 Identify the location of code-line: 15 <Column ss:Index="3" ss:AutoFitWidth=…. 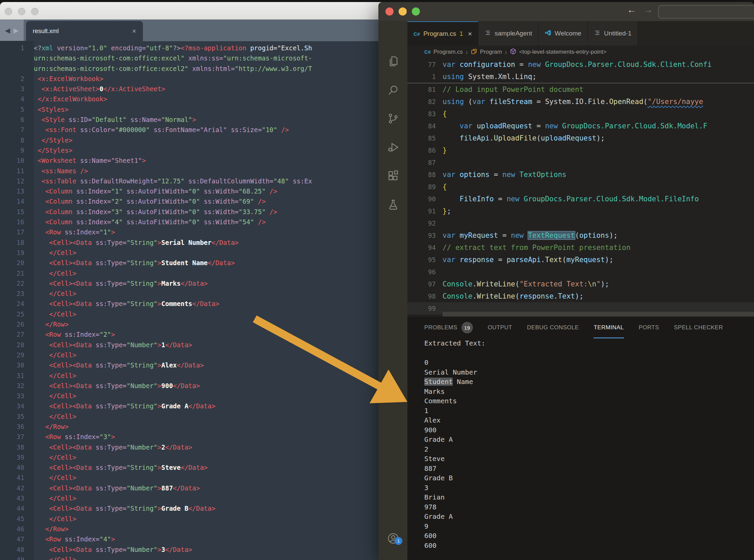
(193, 212).